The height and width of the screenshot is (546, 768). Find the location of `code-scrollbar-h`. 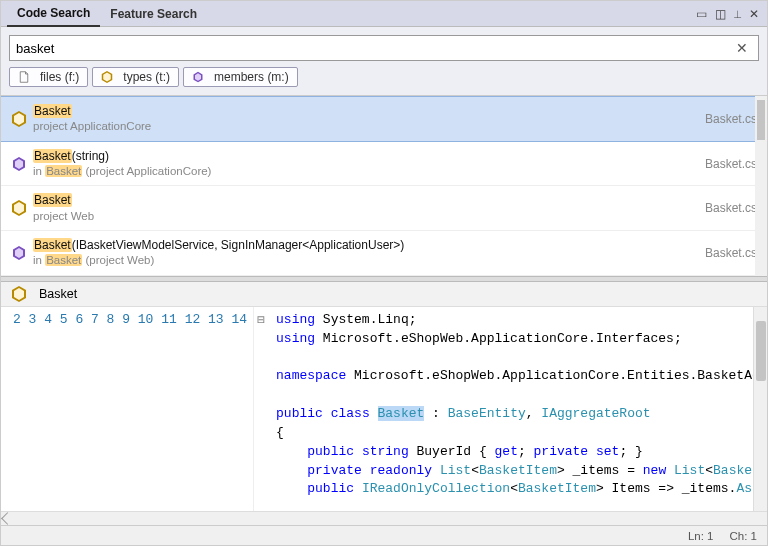

code-scrollbar-h is located at coordinates (384, 518).